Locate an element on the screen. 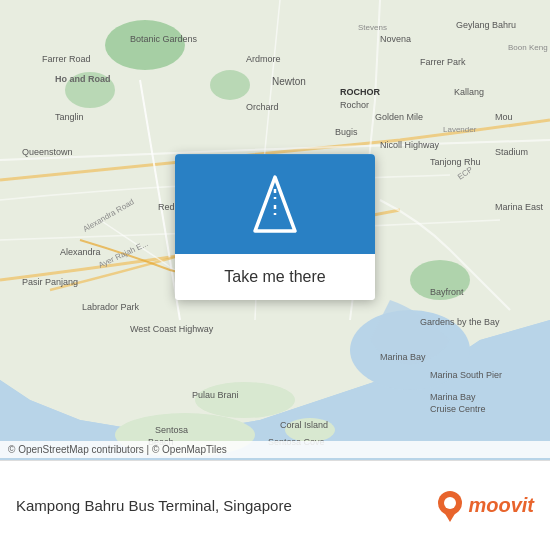 Image resolution: width=550 pixels, height=550 pixels. svg-text: Alexandra is located at coordinates (80, 252).